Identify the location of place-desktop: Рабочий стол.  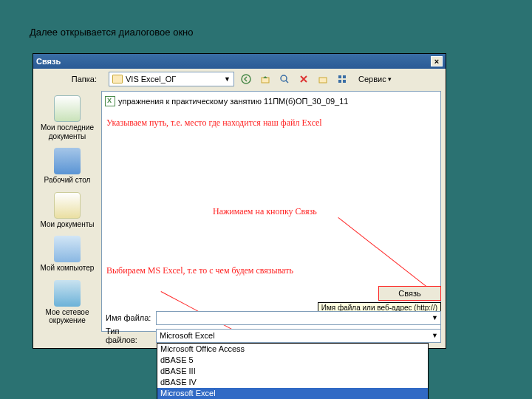
(67, 166).